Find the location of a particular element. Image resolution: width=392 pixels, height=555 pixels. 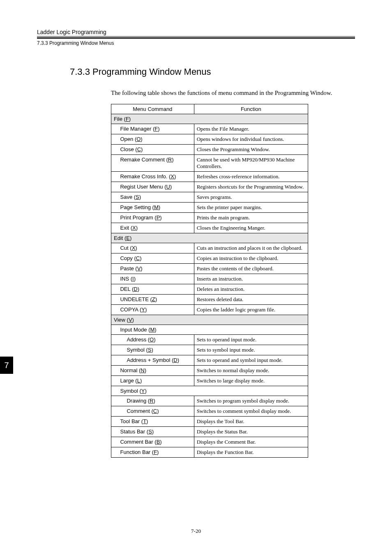

table-cmd-label: Comment (C) is located at coordinates (159, 412).